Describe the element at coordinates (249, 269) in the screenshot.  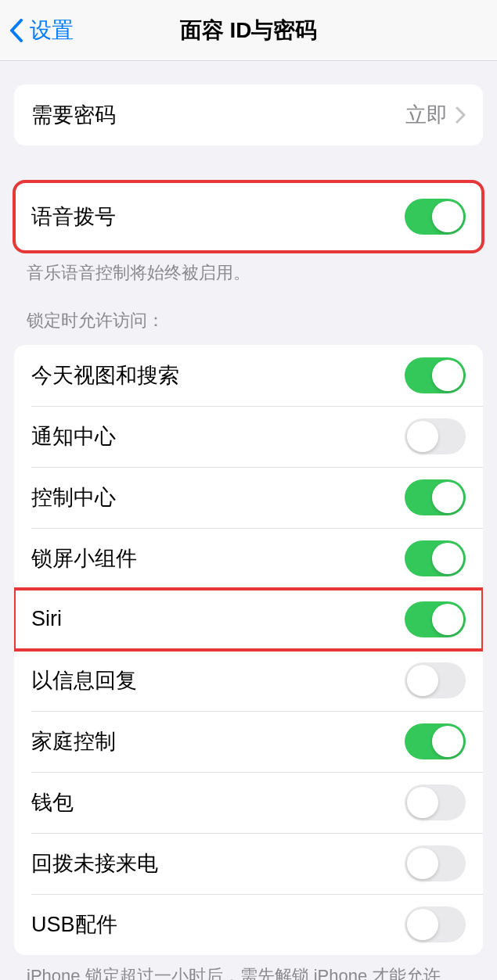
I see `voice-dial-footer: 音乐语音控制将始终被启用。` at that location.